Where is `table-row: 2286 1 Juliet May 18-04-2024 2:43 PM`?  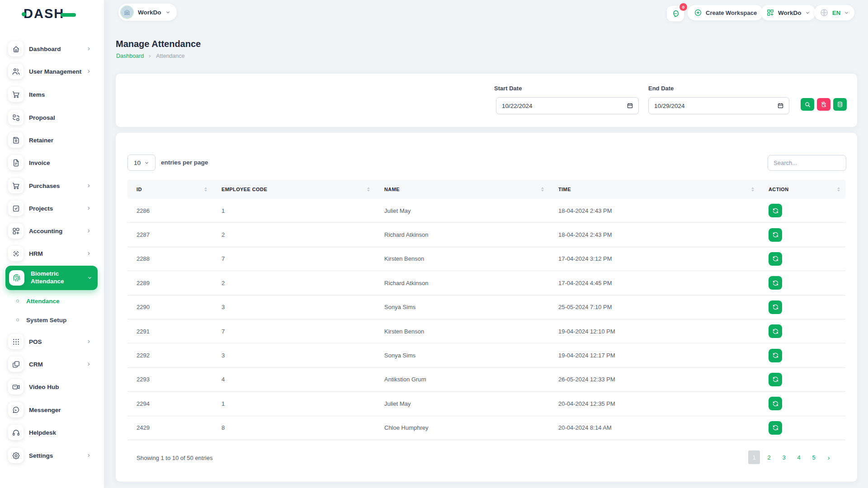
table-row: 2286 1 Juliet May 18-04-2024 2:43 PM is located at coordinates (486, 211).